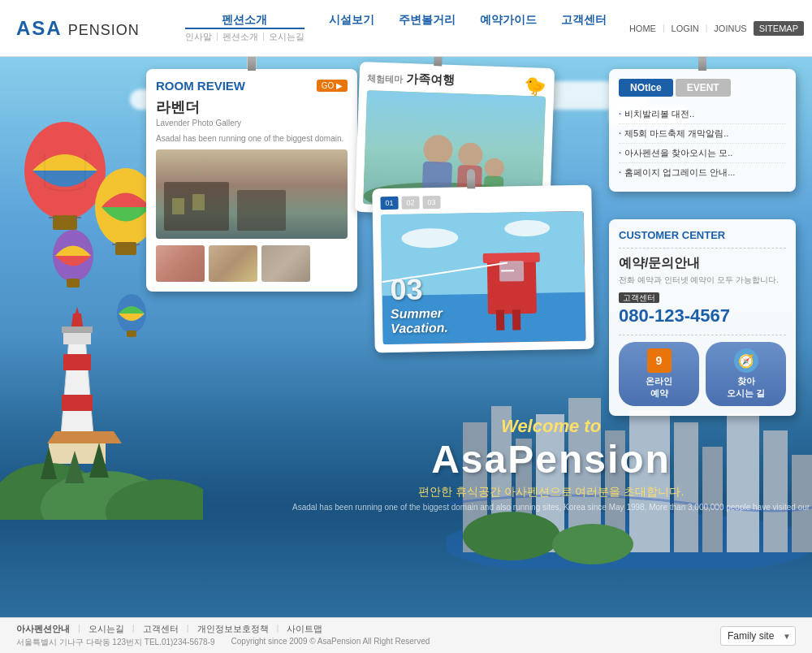  What do you see at coordinates (89, 28) in the screenshot?
I see `logo: ASA PENSION` at bounding box center [89, 28].